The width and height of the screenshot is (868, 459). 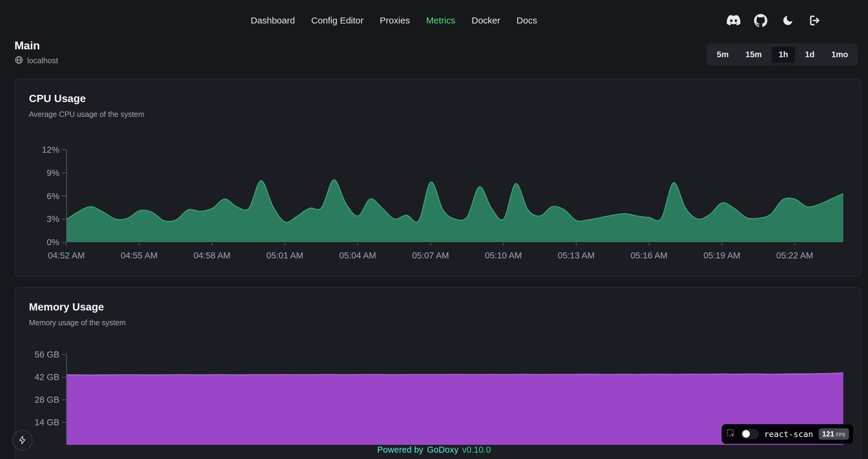 I want to click on y-axis-tick-label: 0%, so click(x=57, y=242).